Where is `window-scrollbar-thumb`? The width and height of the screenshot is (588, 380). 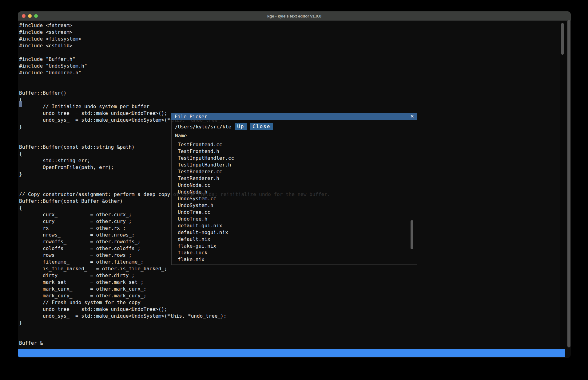 window-scrollbar-thumb is located at coordinates (569, 184).